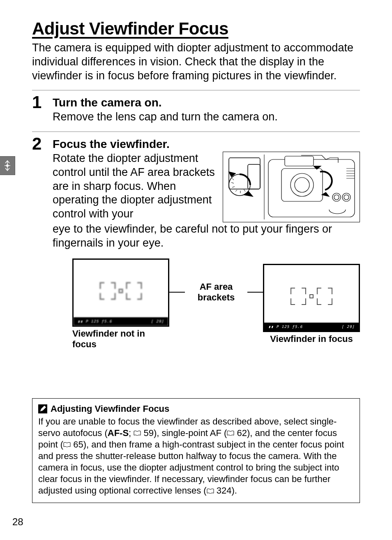 The width and height of the screenshot is (392, 540). Describe the element at coordinates (206, 103) in the screenshot. I see `step-title: Turn the camera on.` at that location.